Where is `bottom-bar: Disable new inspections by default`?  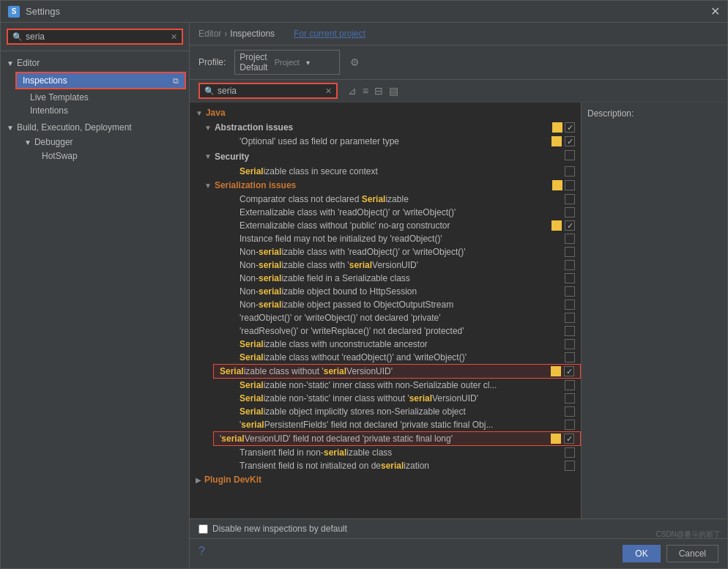
bottom-bar: Disable new inspections by default is located at coordinates (458, 529).